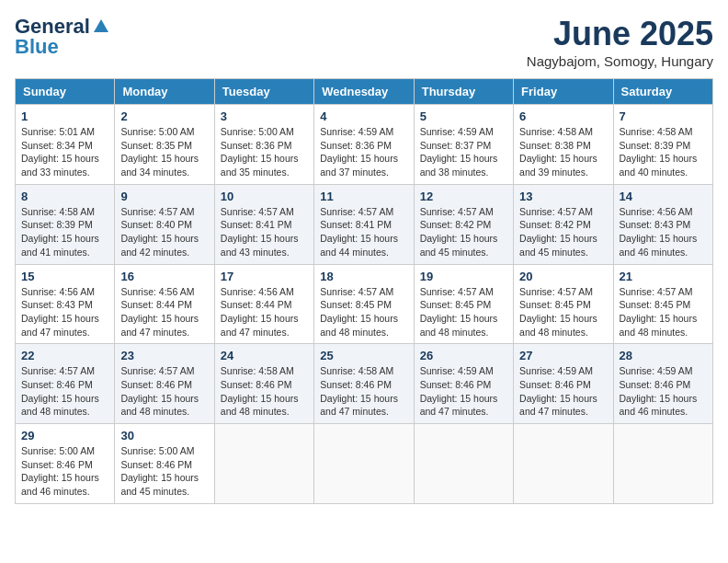 The image size is (728, 563). I want to click on calendar-week-3: 15 Sunrise: 4:56 AM Sunset: 8:43 PM Dayl…, so click(364, 304).